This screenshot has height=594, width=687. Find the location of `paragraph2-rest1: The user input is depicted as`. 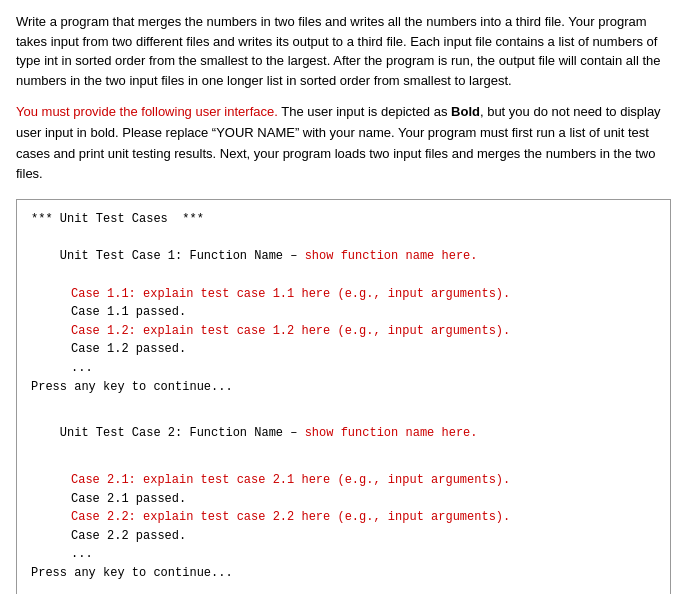

paragraph2-rest1: The user input is depicted as is located at coordinates (364, 112).